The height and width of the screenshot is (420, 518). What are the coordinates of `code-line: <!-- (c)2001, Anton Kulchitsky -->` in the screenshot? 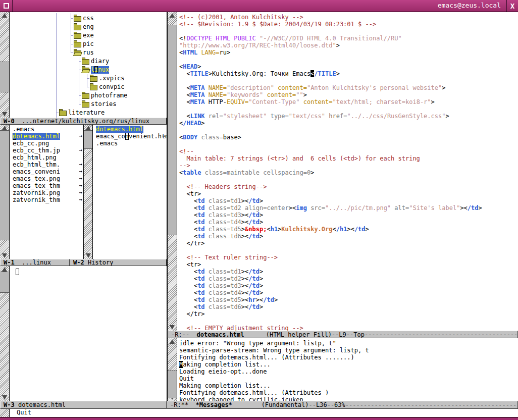 It's located at (348, 17).